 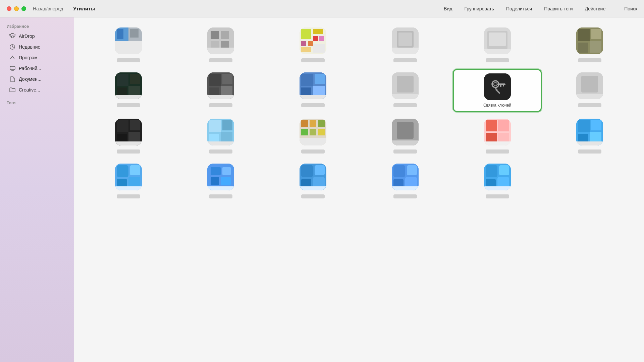 What do you see at coordinates (497, 90) in the screenshot?
I see `keychain-app: Связка ключей` at bounding box center [497, 90].